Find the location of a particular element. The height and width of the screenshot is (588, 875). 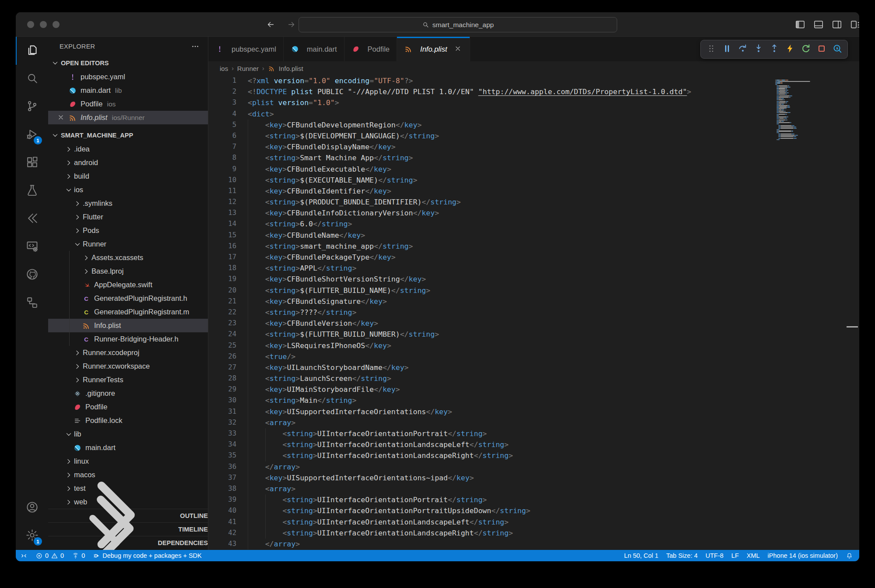

tree-item: linux is located at coordinates (128, 461).